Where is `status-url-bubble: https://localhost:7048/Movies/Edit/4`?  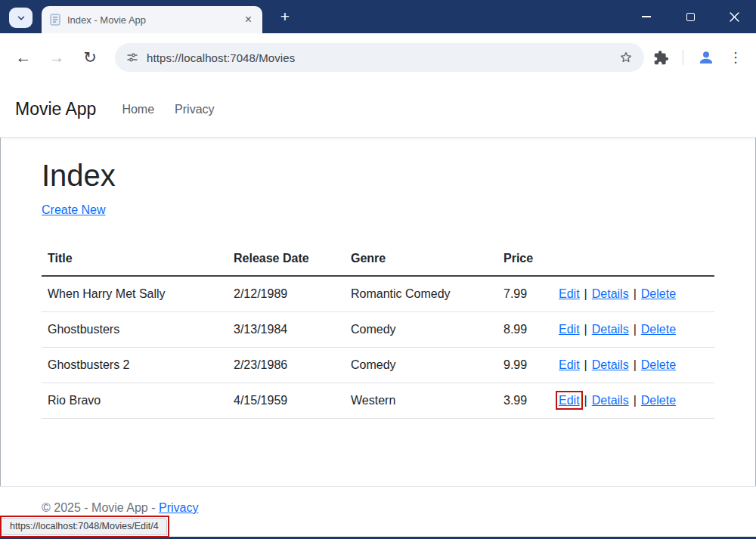 status-url-bubble: https://localhost:7048/Movies/Edit/4 is located at coordinates (85, 526).